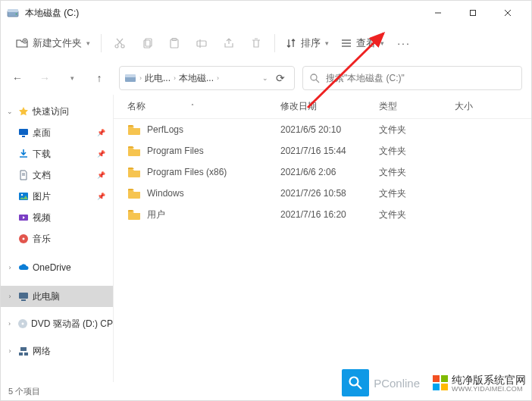  What do you see at coordinates (417, 106) in the screenshot?
I see `column-type: 类型` at bounding box center [417, 106].